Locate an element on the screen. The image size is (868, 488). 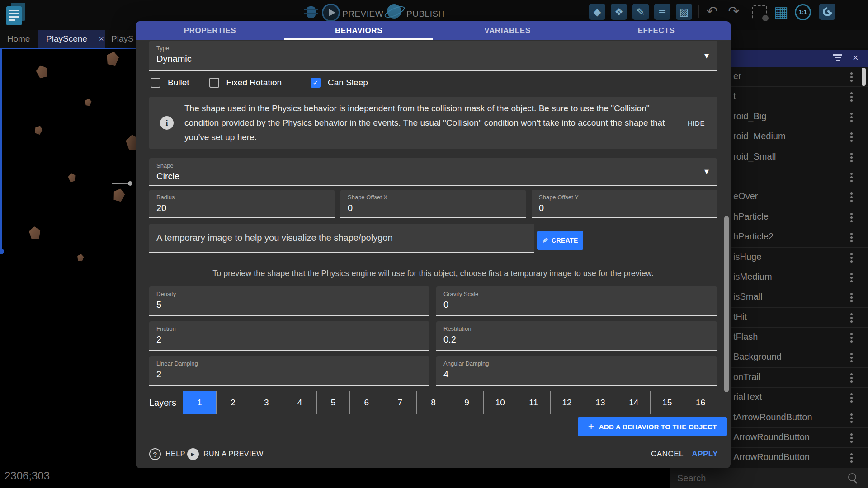
preview-play-icon is located at coordinates (331, 13).